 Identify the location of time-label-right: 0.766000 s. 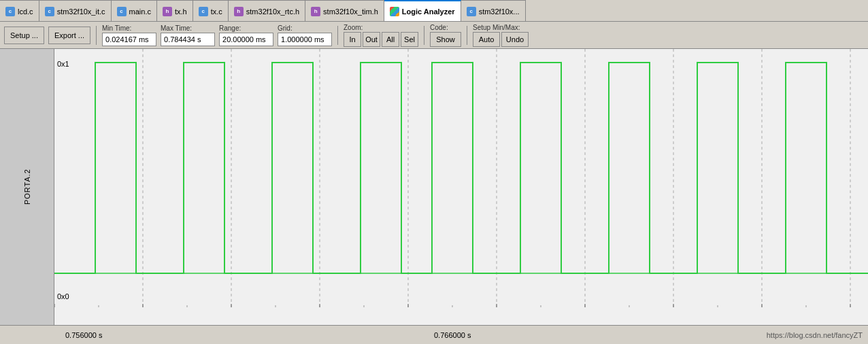
(452, 335).